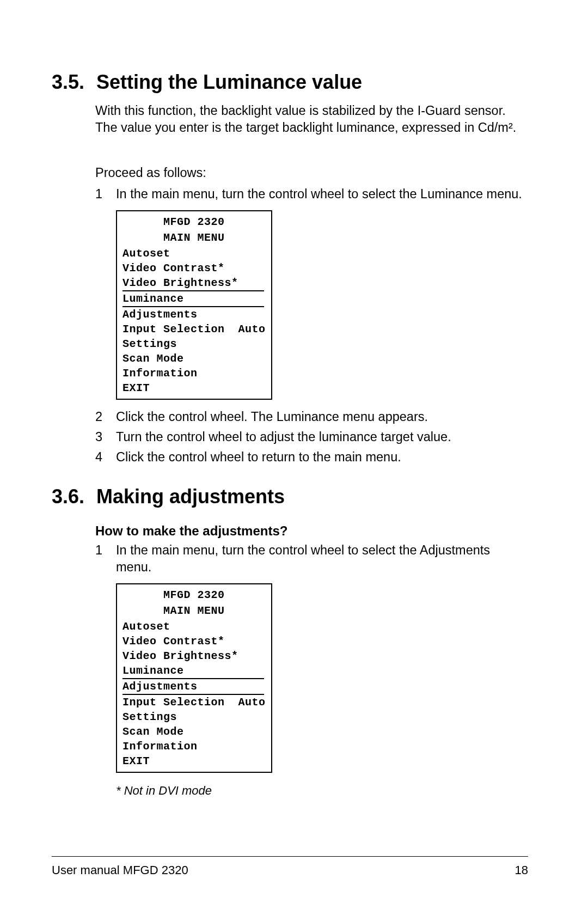  I want to click on section-title: Setting the Luminance value, so click(229, 82).